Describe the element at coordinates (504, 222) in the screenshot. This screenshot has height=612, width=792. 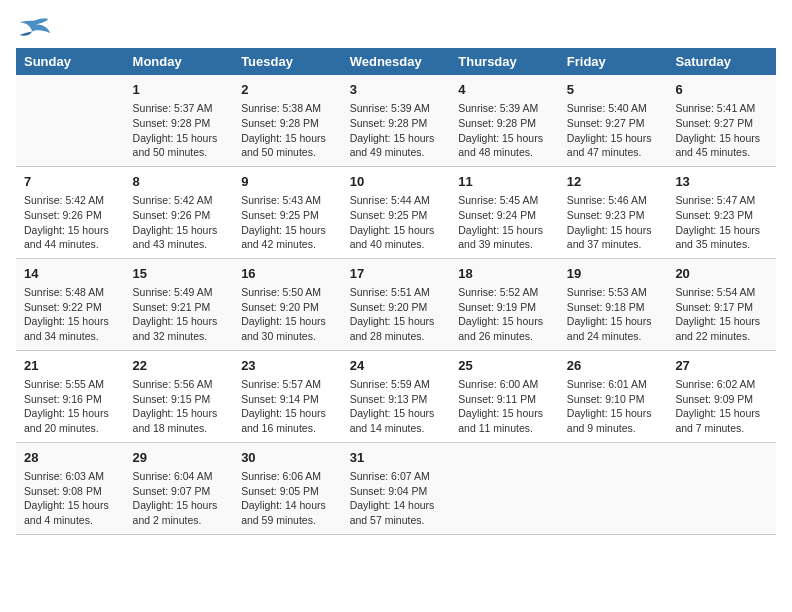
I see `day-info: Sunrise: 5:45 AM Sunset: 9:24 PM Dayligh…` at that location.